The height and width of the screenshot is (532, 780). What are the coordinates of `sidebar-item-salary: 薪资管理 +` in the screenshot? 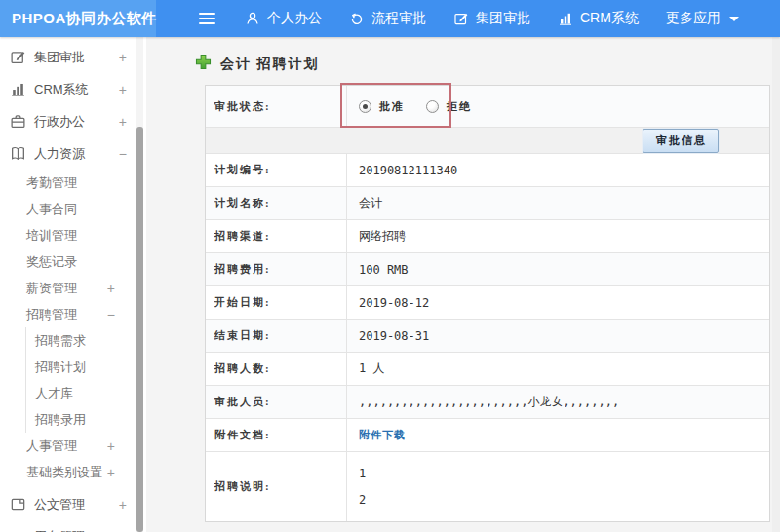 It's located at (73, 288).